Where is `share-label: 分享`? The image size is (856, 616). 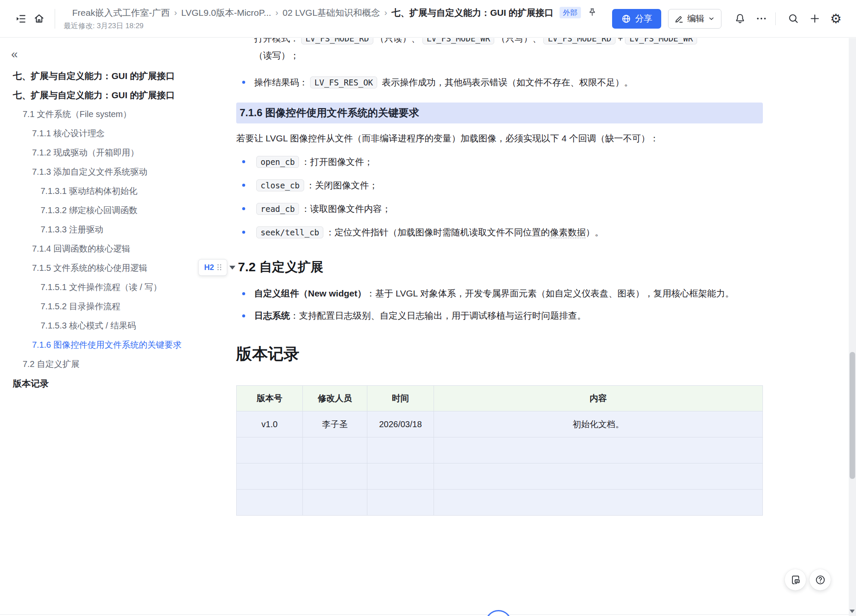 share-label: 分享 is located at coordinates (644, 19).